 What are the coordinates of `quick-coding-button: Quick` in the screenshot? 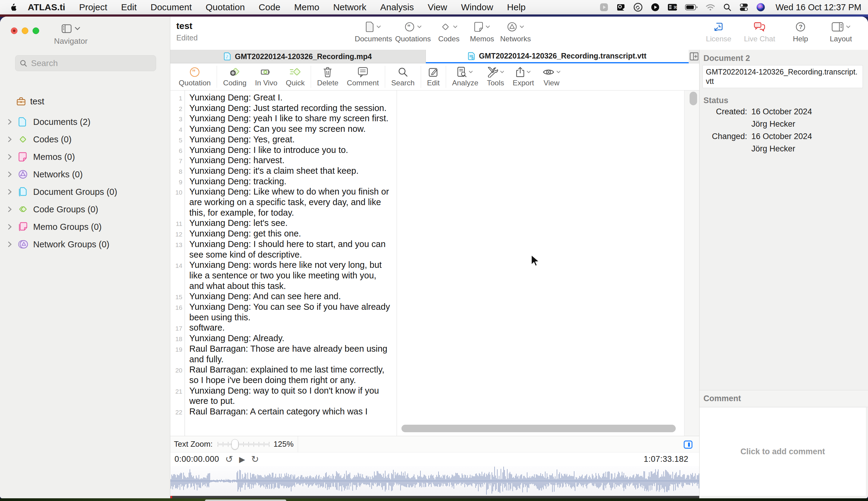 It's located at (295, 77).